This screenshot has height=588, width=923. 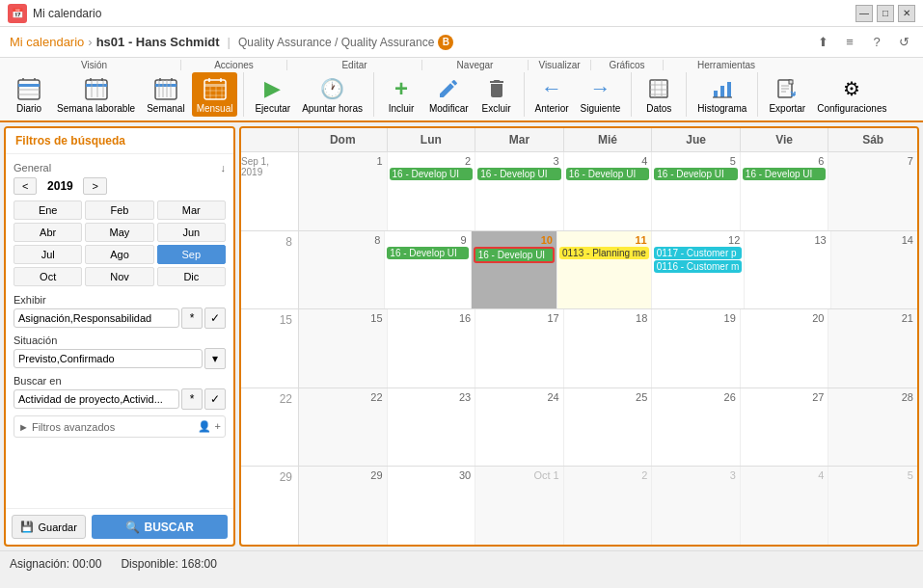 What do you see at coordinates (432, 191) in the screenshot?
I see `cal-day-sep2: 2 16 - Develop UI` at bounding box center [432, 191].